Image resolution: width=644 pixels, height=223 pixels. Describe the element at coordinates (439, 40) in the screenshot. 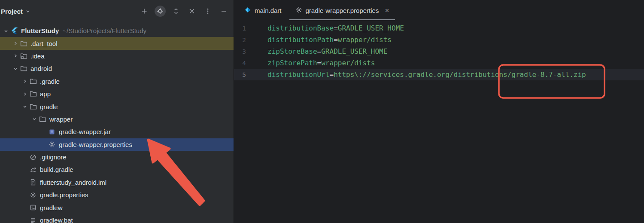

I see `code-line: 2 distributionPath=wrapper/dists` at that location.